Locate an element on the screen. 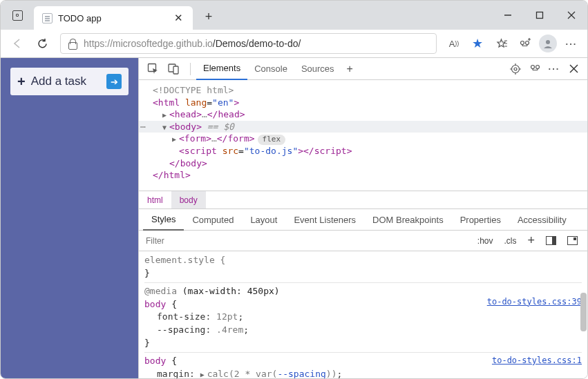  devtools-activity-button is located at coordinates (535, 69).